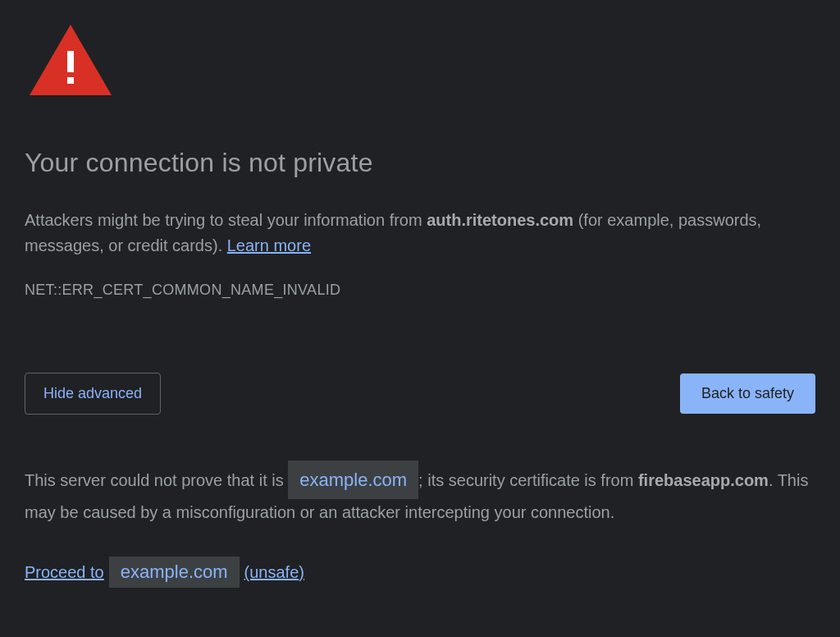 Image resolution: width=840 pixels, height=637 pixels. I want to click on hide-advanced-button: Hide advanced, so click(93, 394).